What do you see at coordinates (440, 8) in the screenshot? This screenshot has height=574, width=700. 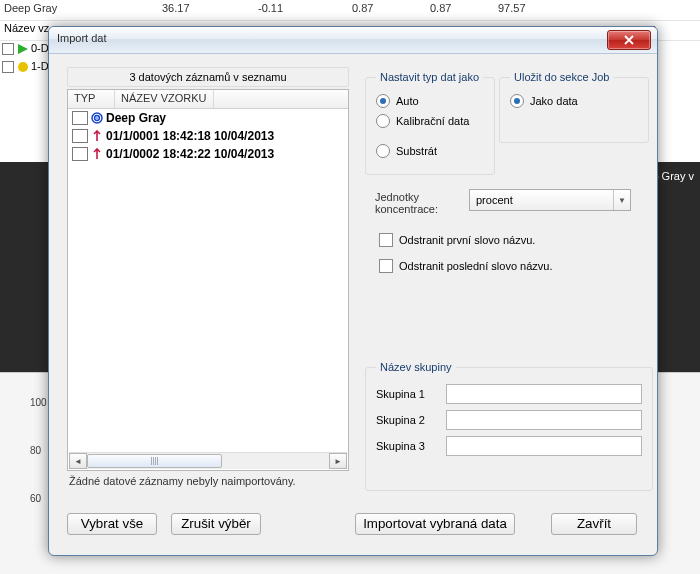 I see `bg-c4: 0.87` at bounding box center [440, 8].